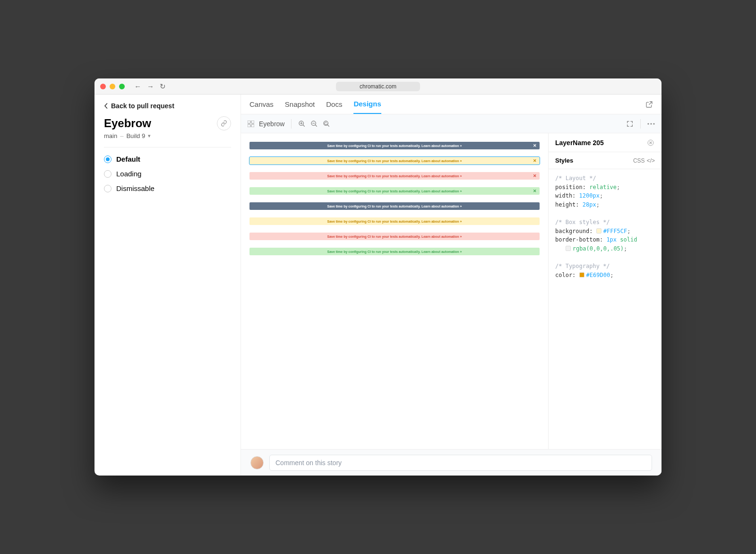  What do you see at coordinates (163, 86) in the screenshot?
I see `nav-reload-icon: ↻` at bounding box center [163, 86].